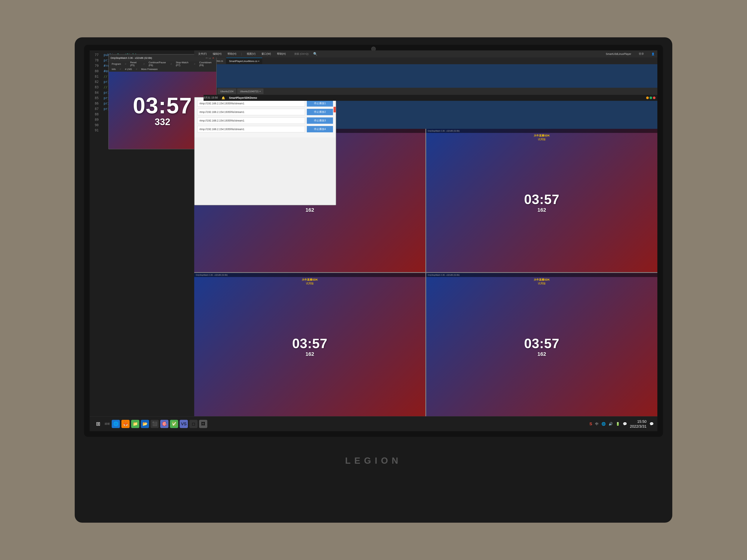 The width and height of the screenshot is (747, 560). What do you see at coordinates (194, 424) in the screenshot?
I see `taskbar-icon-unity: ◻` at bounding box center [194, 424].